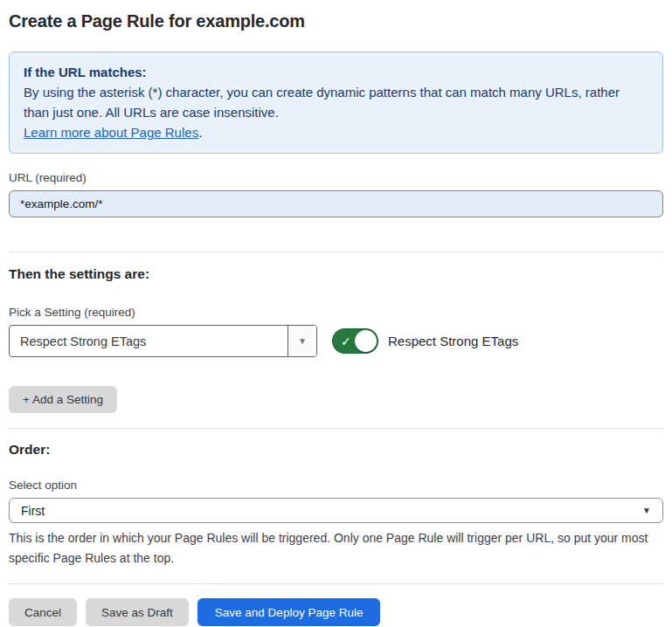 This screenshot has width=672, height=627. What do you see at coordinates (137, 612) in the screenshot?
I see `save-draft-button: Save as Draft` at bounding box center [137, 612].